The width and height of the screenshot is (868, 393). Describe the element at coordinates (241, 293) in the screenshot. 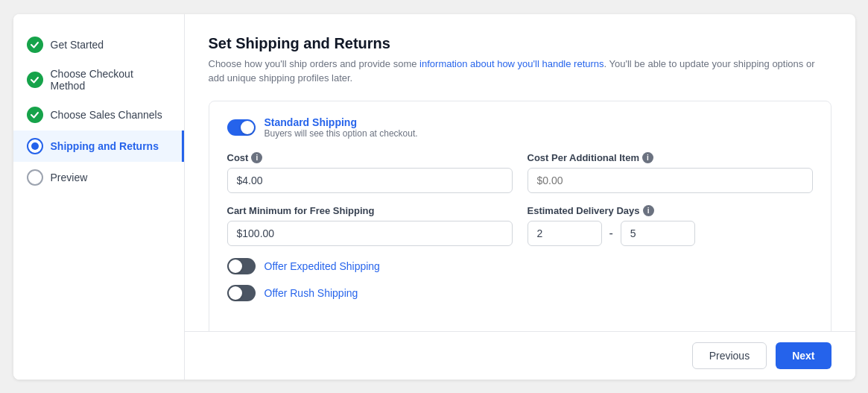

I see `rush-toggle` at that location.